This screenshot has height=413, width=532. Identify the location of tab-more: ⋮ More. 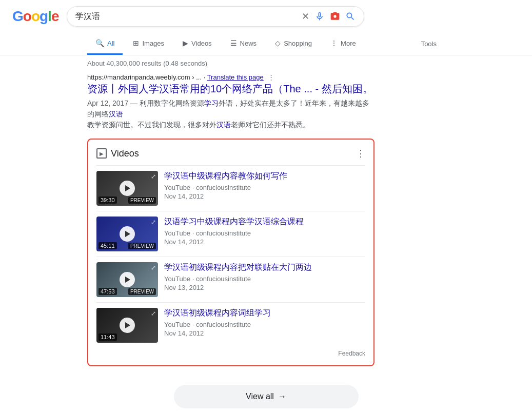
(343, 44).